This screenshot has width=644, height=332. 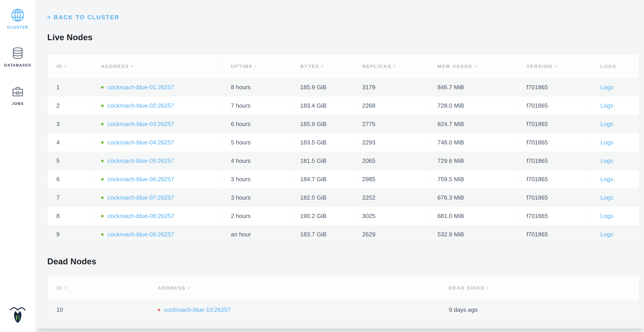 What do you see at coordinates (70, 106) in the screenshot?
I see `cell-id: 2` at bounding box center [70, 106].